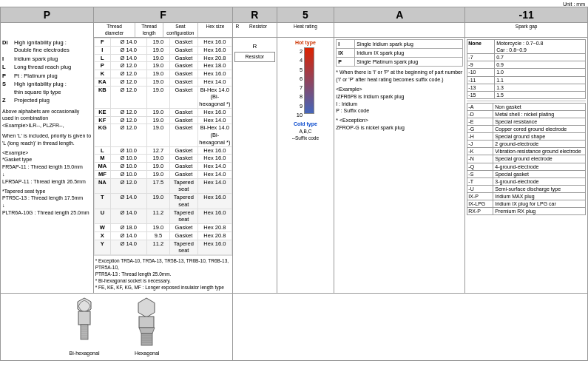  What do you see at coordinates (305, 15) in the screenshot?
I see `header-5: 5` at bounding box center [305, 15].